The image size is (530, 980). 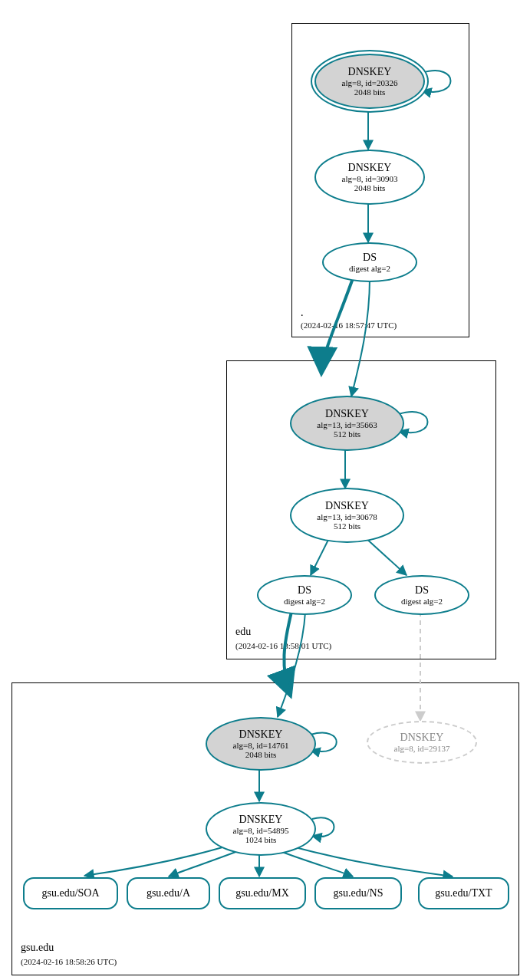 What do you see at coordinates (370, 179) in the screenshot?
I see `node-alg: alg=8, id=30903` at bounding box center [370, 179].